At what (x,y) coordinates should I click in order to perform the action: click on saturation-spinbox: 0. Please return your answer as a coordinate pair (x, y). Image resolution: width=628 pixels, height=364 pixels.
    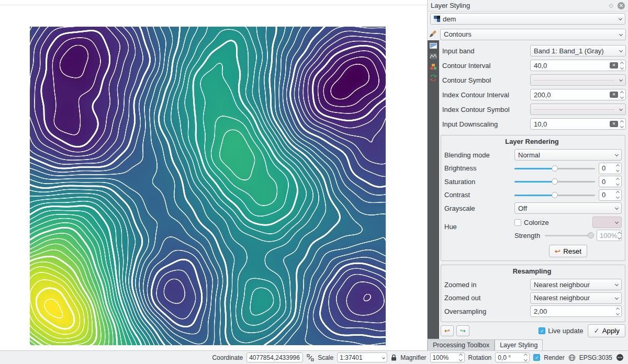
    Looking at the image, I should click on (610, 181).